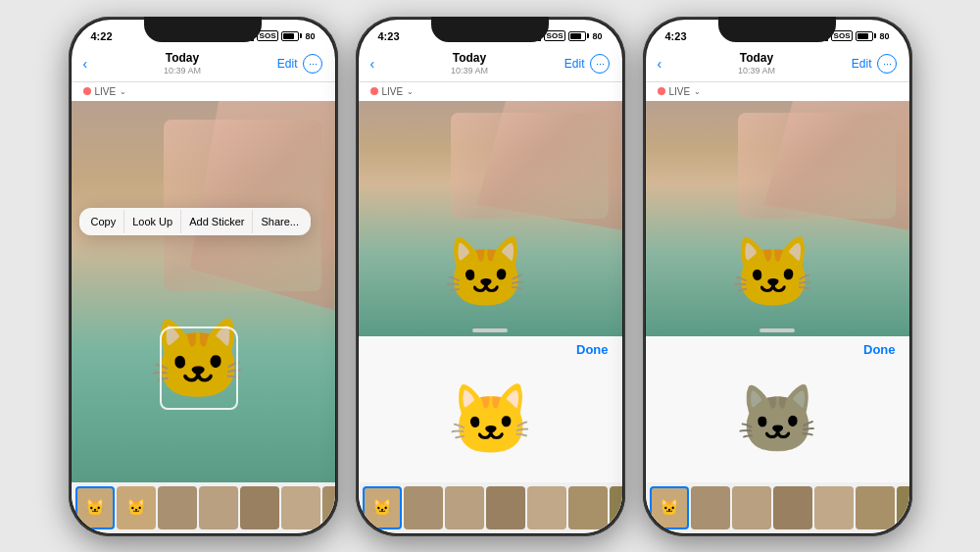 The image size is (980, 552). Describe the element at coordinates (102, 36) in the screenshot. I see `status-time: 4:22` at that location.